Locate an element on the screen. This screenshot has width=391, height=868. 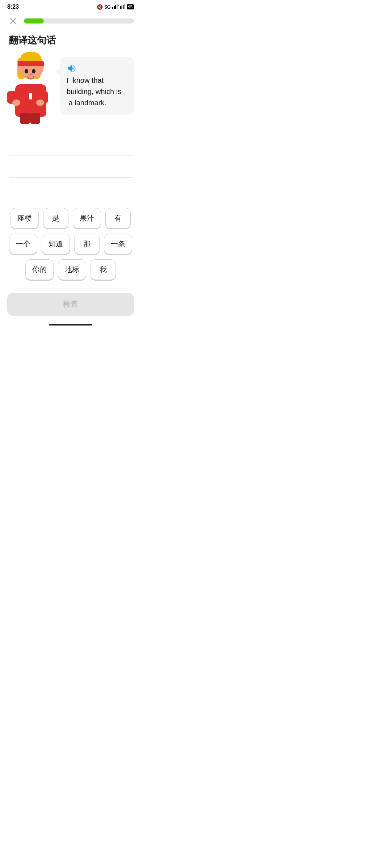
word-chip-地标: 地标 is located at coordinates (72, 270).